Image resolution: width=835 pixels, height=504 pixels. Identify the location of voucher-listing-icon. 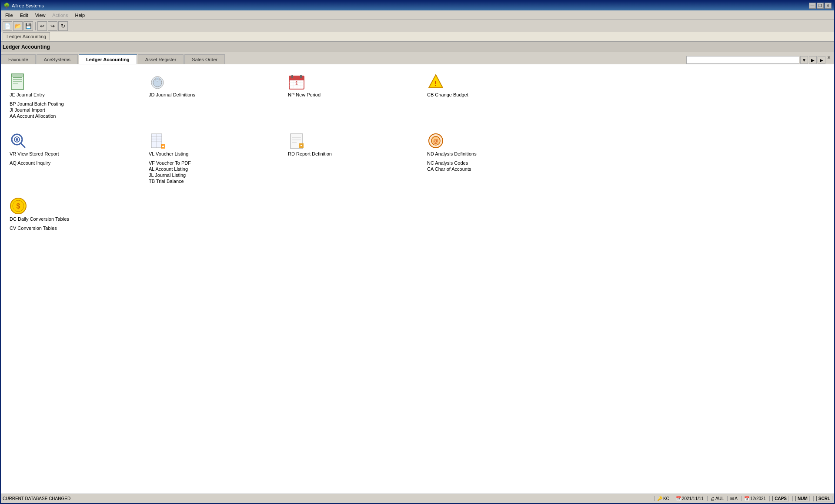
(157, 141).